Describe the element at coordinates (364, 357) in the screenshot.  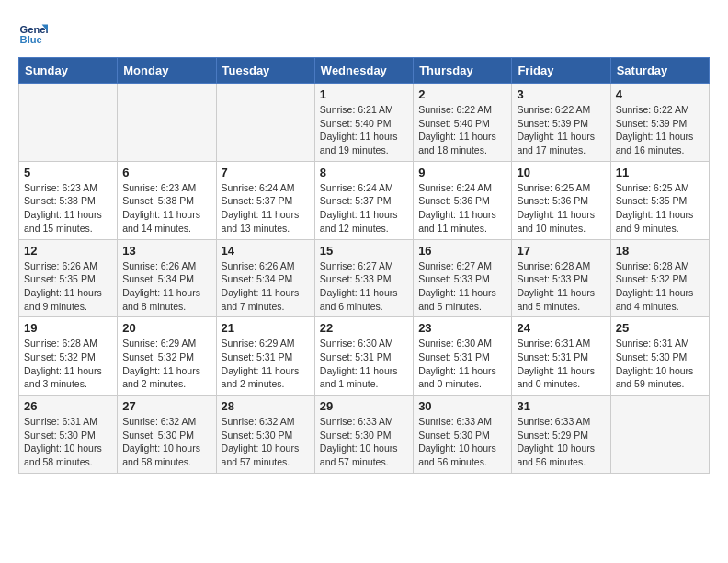
I see `calendar-day: 22Sunrise: 6:30 AM Sunset: 5:31 PM Dayli…` at that location.